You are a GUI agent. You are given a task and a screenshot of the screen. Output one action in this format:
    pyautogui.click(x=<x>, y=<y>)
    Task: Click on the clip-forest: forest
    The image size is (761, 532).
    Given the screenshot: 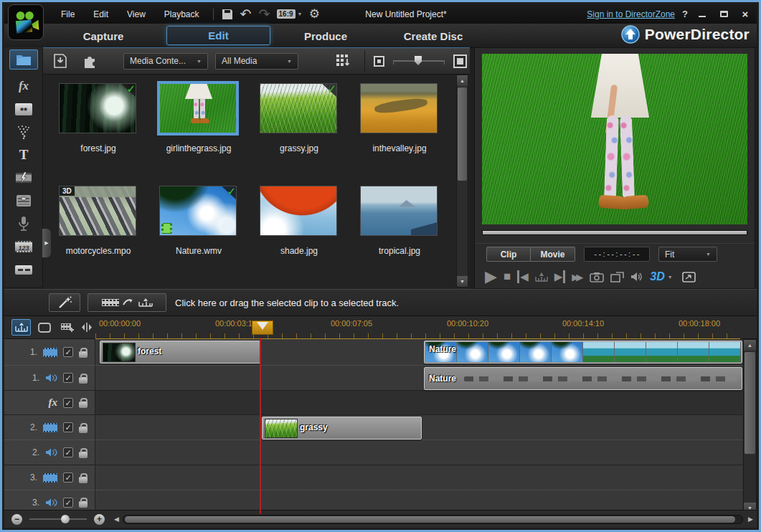 What is the action you would take?
    pyautogui.click(x=180, y=352)
    